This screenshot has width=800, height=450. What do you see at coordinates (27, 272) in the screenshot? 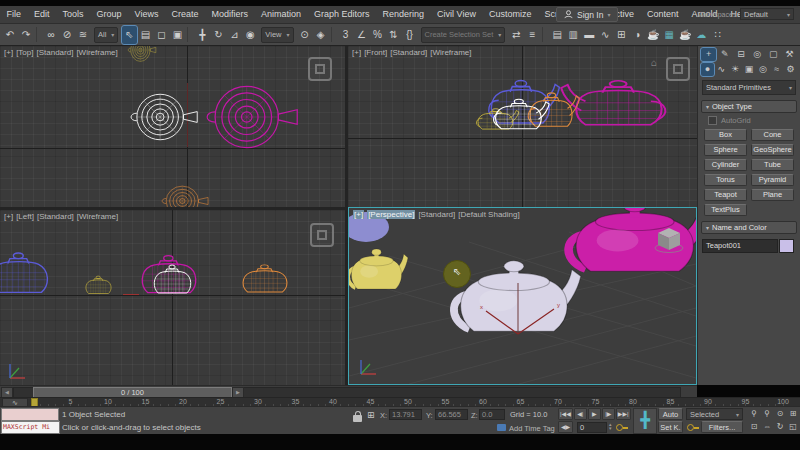
I see `teapot-blue-left` at bounding box center [27, 272].